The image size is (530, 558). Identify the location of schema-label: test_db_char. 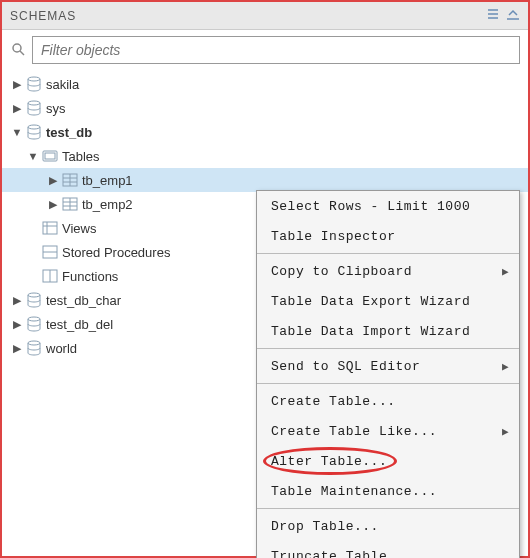
(82, 300).